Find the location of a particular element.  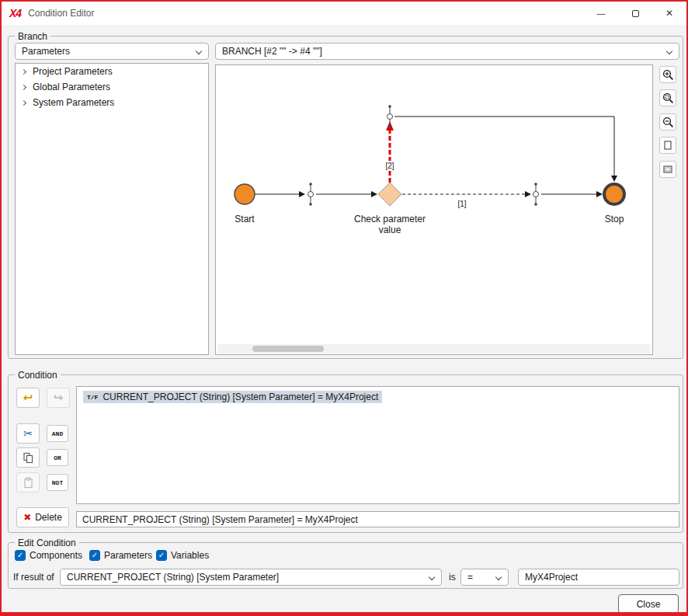

check-parameter-node is located at coordinates (390, 194).